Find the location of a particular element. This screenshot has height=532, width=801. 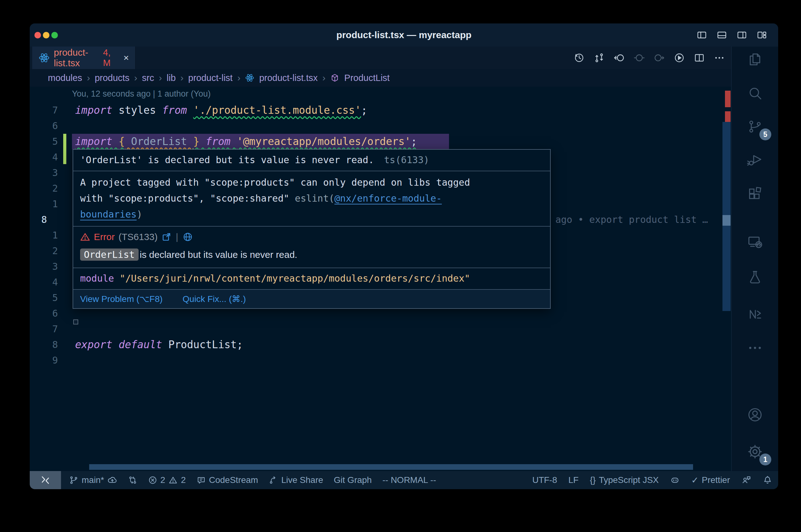

breadcrumb-item-src: src is located at coordinates (148, 78).